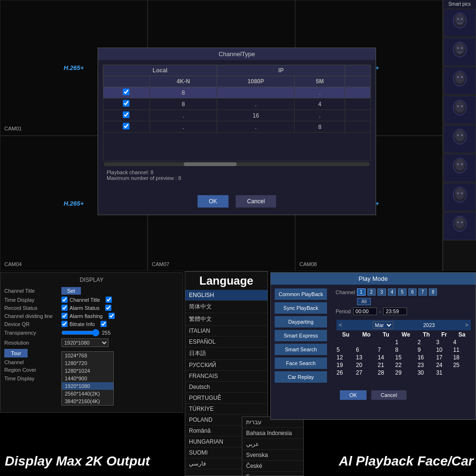 Image resolution: width=476 pixels, height=476 pixels. Describe the element at coordinates (444, 350) in the screenshot. I see `cal-day-10: 10` at that location.